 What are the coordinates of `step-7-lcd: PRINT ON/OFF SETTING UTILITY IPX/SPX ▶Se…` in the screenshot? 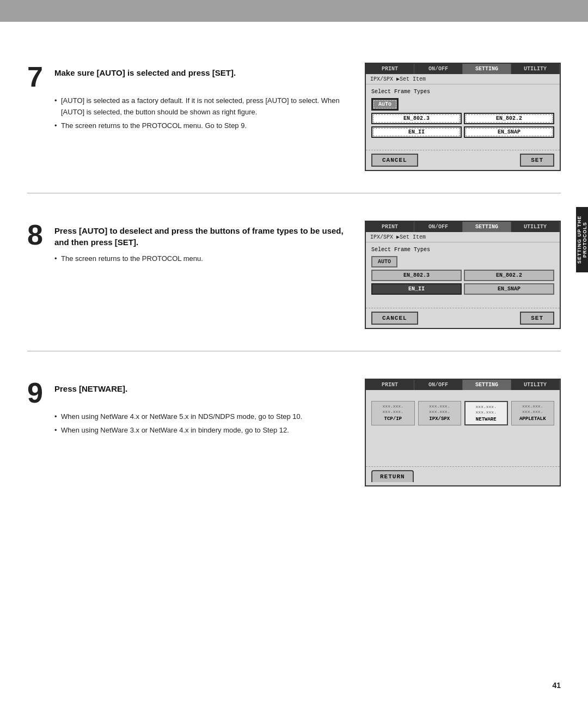 It's located at (463, 117).